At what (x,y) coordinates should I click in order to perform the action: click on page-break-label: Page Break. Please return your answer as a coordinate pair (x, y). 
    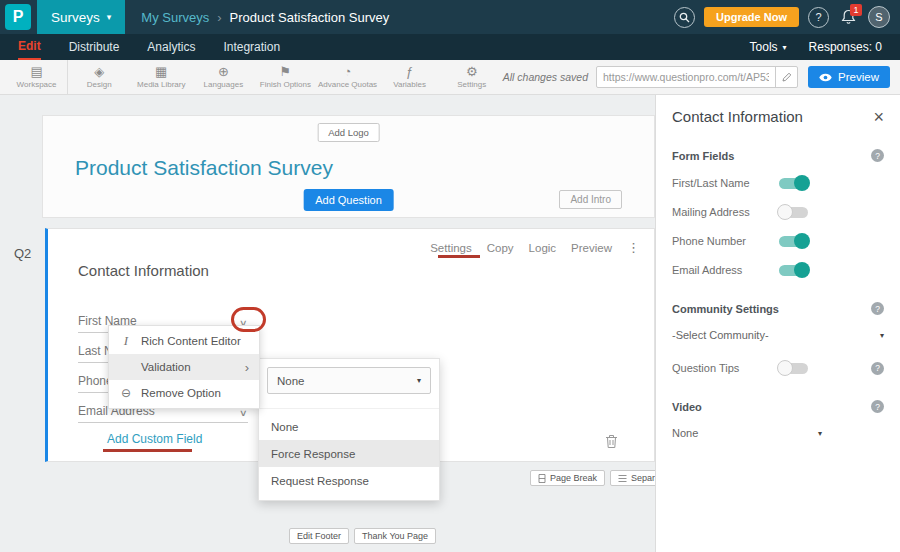
    Looking at the image, I should click on (574, 478).